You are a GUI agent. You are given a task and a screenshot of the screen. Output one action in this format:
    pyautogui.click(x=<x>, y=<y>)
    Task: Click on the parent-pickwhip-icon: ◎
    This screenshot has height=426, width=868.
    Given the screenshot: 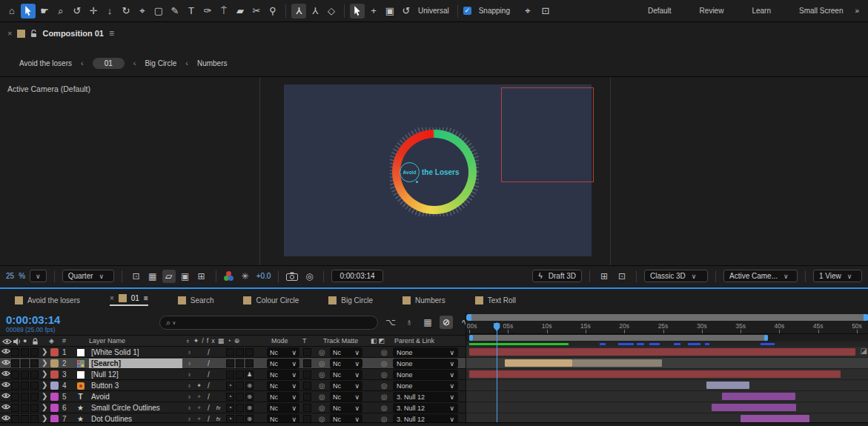 What is the action you would take?
    pyautogui.click(x=384, y=385)
    